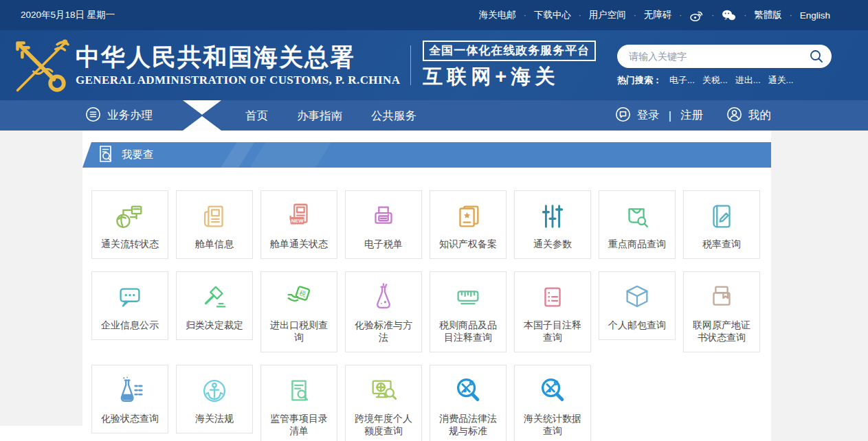  What do you see at coordinates (553, 15) in the screenshot?
I see `link-download-center: 下载中心` at bounding box center [553, 15].